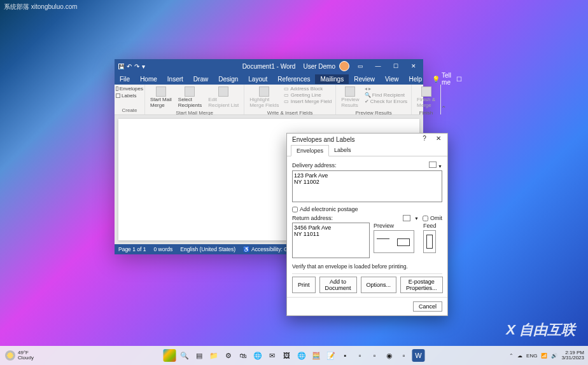 The image size is (588, 365). What do you see at coordinates (436, 79) in the screenshot?
I see `lightbulb-icon: 💡` at bounding box center [436, 79].